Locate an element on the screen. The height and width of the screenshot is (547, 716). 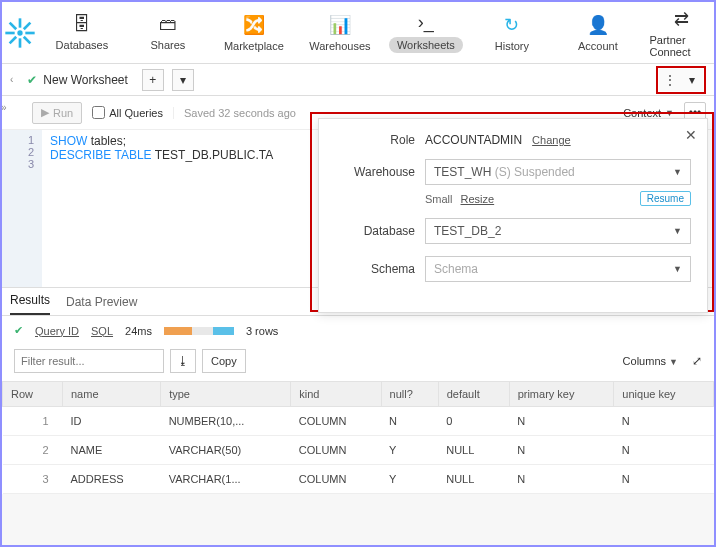
table-header-row: Row name type kind null? default primary… is located at coordinates (358, 394).